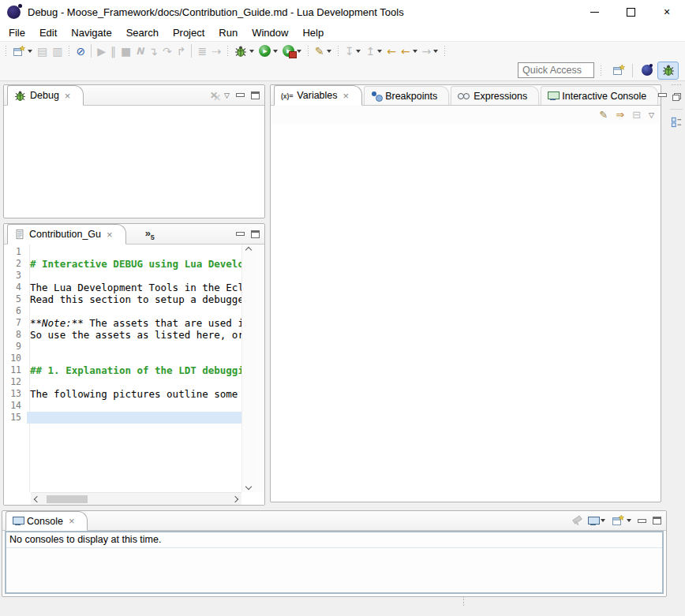 Image resolution: width=685 pixels, height=616 pixels. Describe the element at coordinates (556, 70) in the screenshot. I see `quick-access-input` at that location.